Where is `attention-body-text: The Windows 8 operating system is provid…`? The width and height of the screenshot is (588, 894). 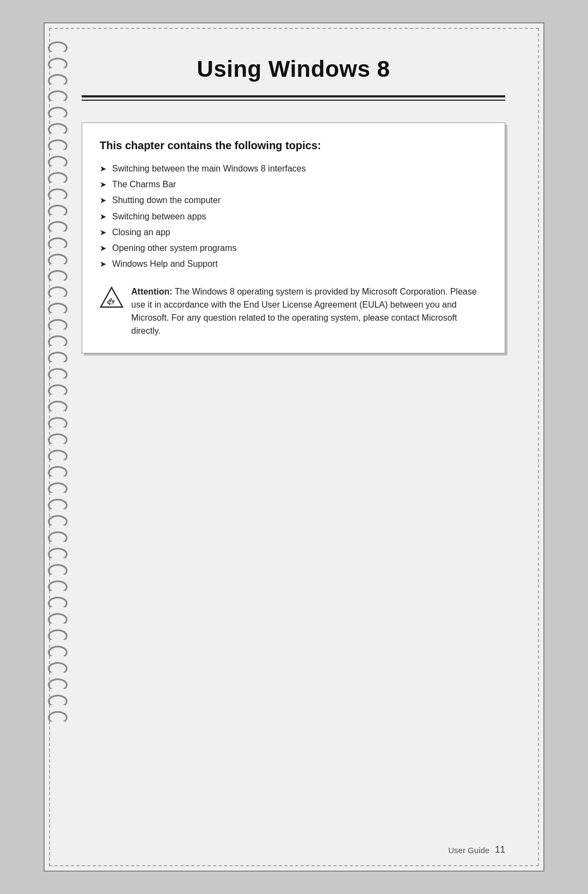
attention-body-text: The Windows 8 operating system is provid… is located at coordinates (304, 311).